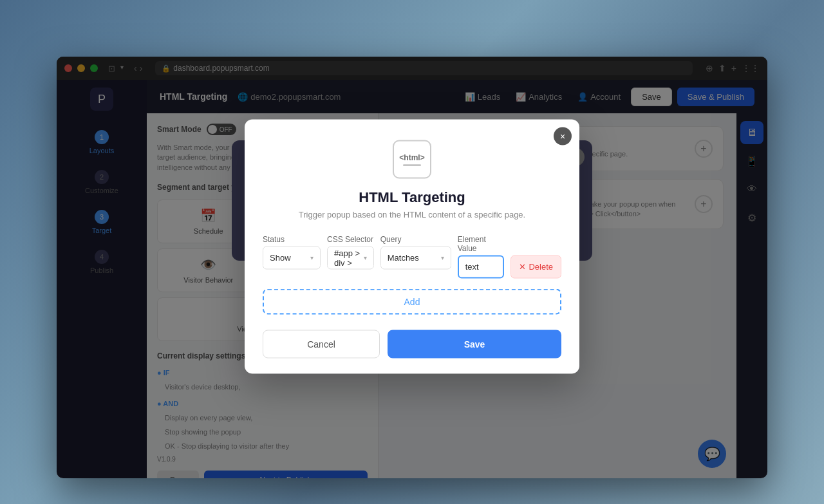 This screenshot has width=824, height=504. Describe the element at coordinates (416, 252) in the screenshot. I see `query-field: Query Matches ▾` at that location.